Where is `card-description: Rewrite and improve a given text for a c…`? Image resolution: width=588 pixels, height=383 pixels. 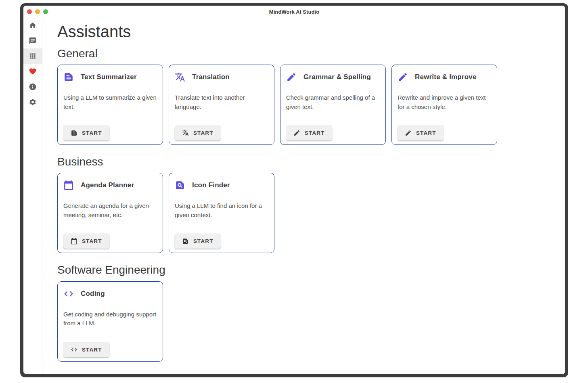
card-description: Rewrite and improve a given text for a c… is located at coordinates (444, 103).